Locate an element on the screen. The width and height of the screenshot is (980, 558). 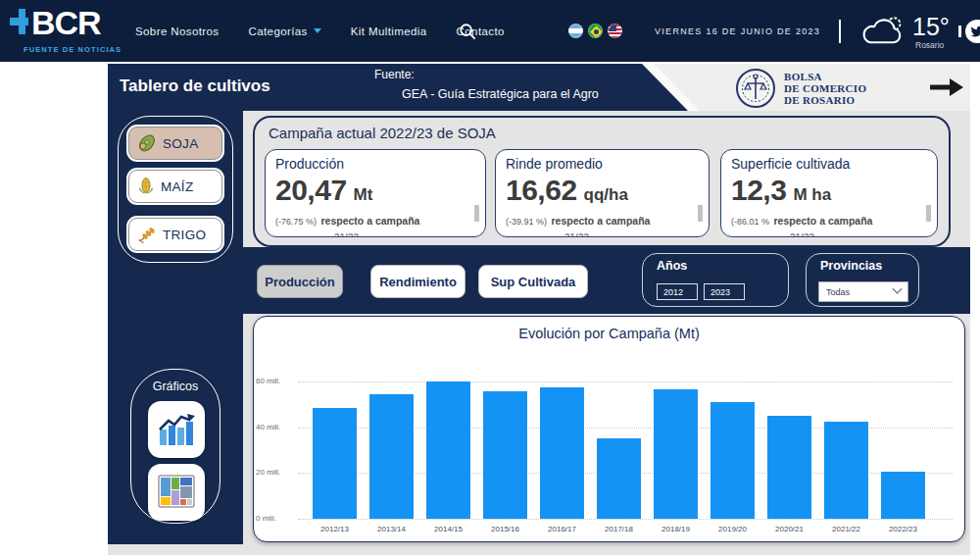
bar-2015/16 is located at coordinates (506, 455).